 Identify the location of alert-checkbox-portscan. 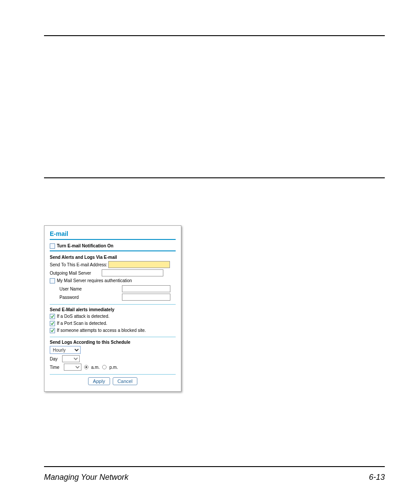
(52, 324).